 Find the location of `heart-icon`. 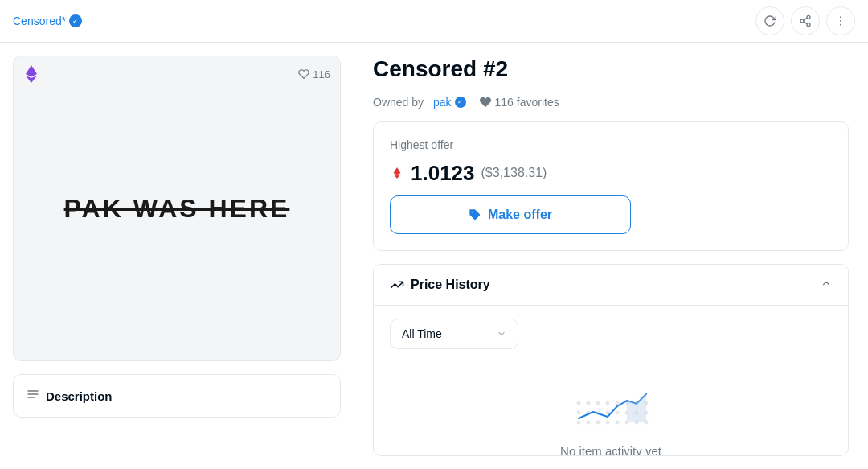

heart-icon is located at coordinates (304, 74).